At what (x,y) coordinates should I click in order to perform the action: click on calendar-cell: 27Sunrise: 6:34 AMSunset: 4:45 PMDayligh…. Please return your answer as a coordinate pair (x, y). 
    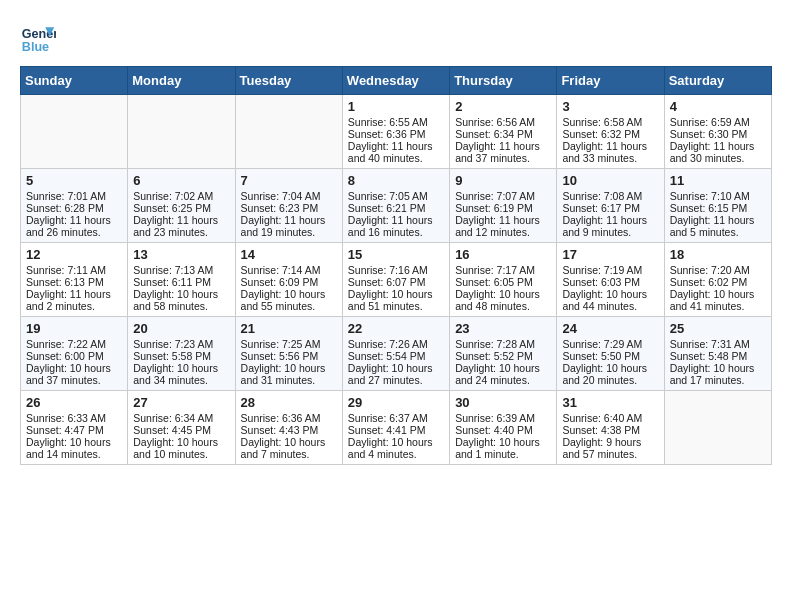
    Looking at the image, I should click on (182, 428).